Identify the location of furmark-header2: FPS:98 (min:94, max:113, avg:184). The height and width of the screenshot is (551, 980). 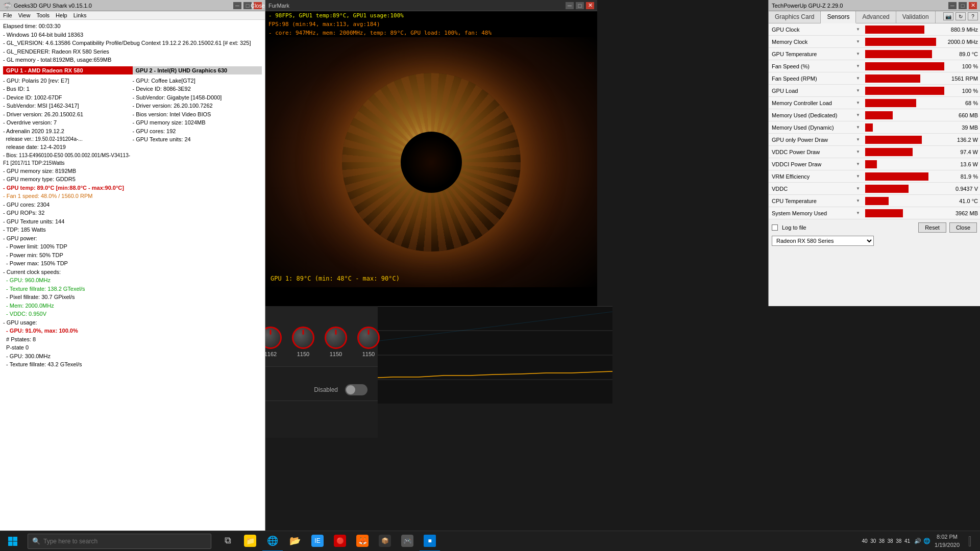
(431, 24).